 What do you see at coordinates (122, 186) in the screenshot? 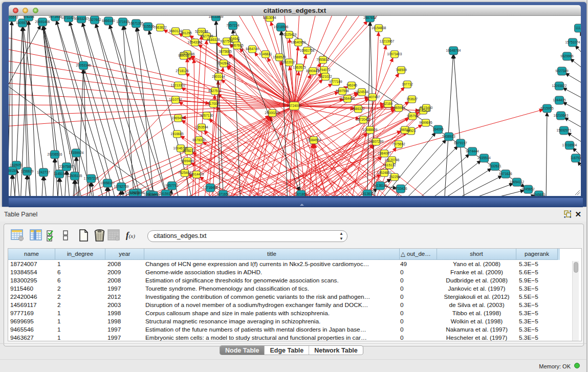
I see `svg-text: 16782759` at bounding box center [122, 186].